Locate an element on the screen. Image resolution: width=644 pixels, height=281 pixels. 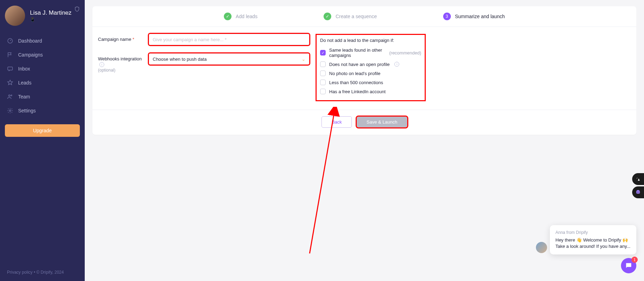
profile-name: Lisa J. Martinez is located at coordinates (51, 13).